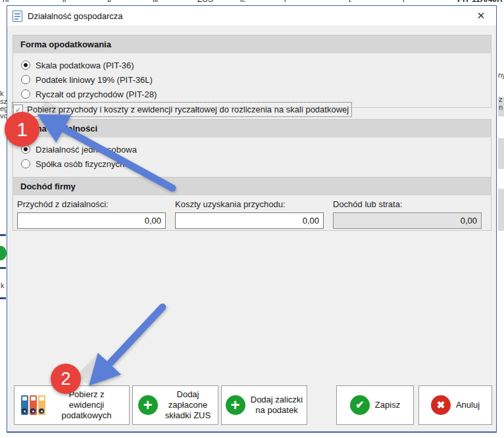  What do you see at coordinates (33, 405) in the screenshot?
I see `binders-icon` at bounding box center [33, 405].